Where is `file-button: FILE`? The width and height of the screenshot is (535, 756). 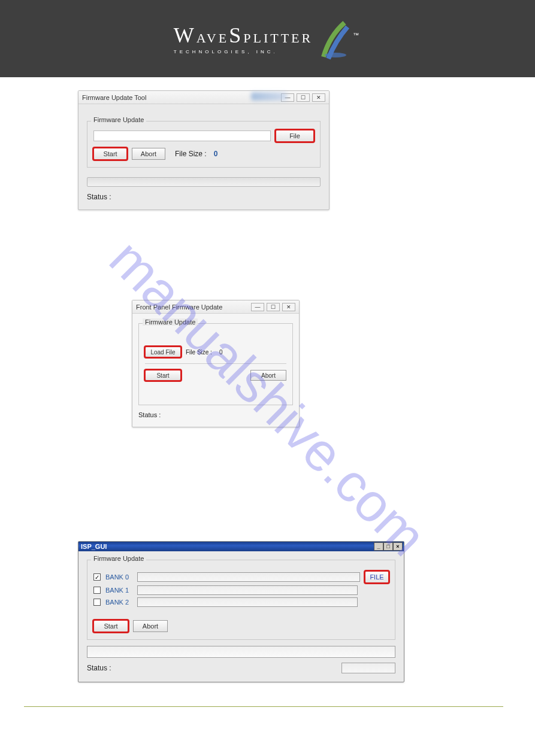 file-button: FILE is located at coordinates (377, 577).